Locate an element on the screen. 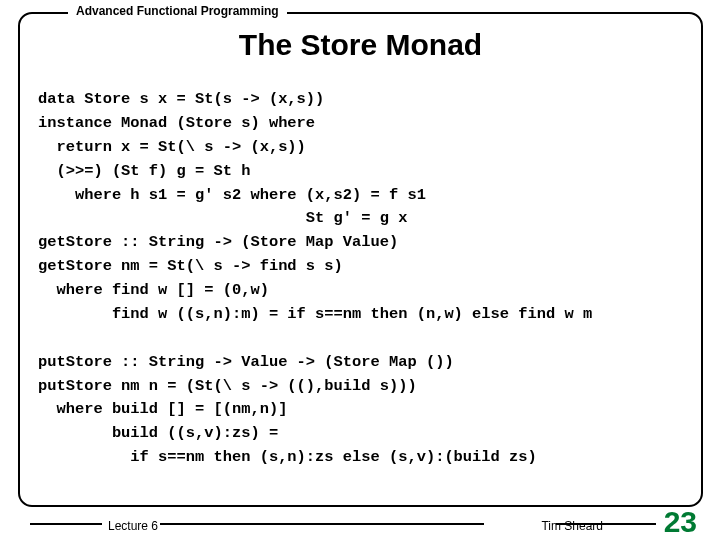  footer: Lecture 6 Tim Sheard 23 is located at coordinates (360, 523).